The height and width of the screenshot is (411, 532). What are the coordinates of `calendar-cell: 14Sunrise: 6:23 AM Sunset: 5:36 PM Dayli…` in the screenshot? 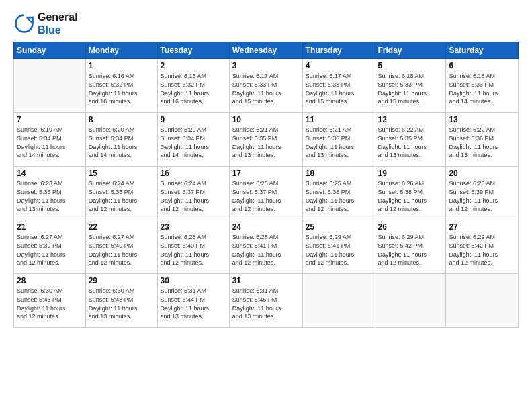 It's located at (50, 193).